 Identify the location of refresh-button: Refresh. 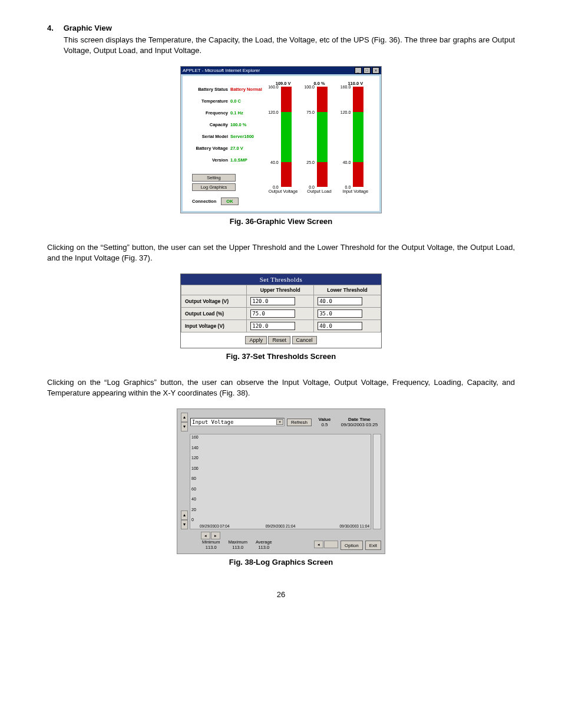
(299, 422).